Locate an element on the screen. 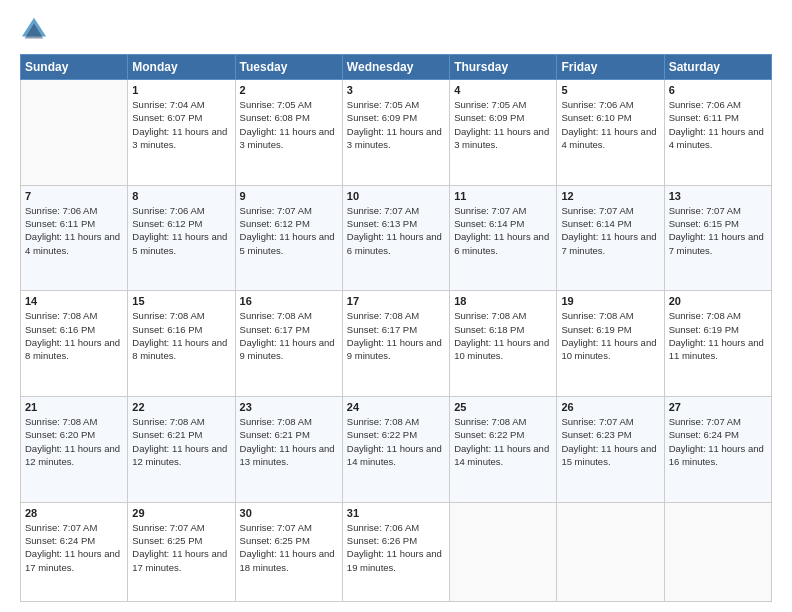 The height and width of the screenshot is (612, 792). day-number: 5 is located at coordinates (610, 90).